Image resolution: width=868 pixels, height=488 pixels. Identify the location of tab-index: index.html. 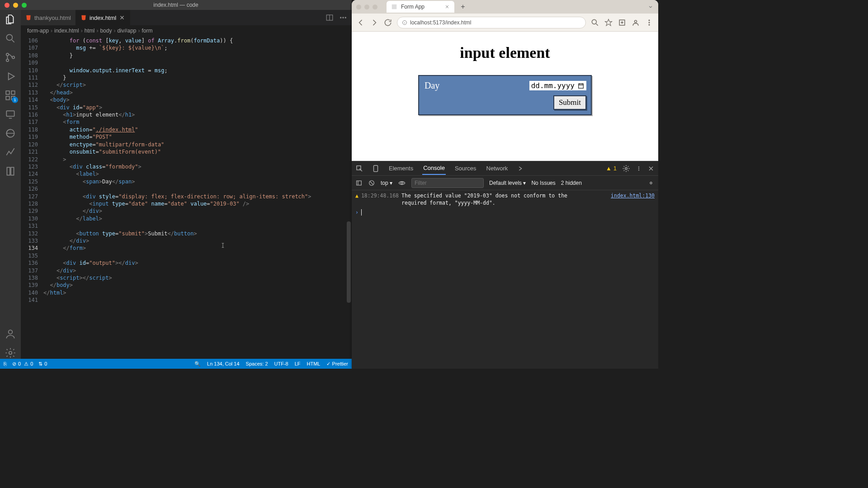
(103, 18).